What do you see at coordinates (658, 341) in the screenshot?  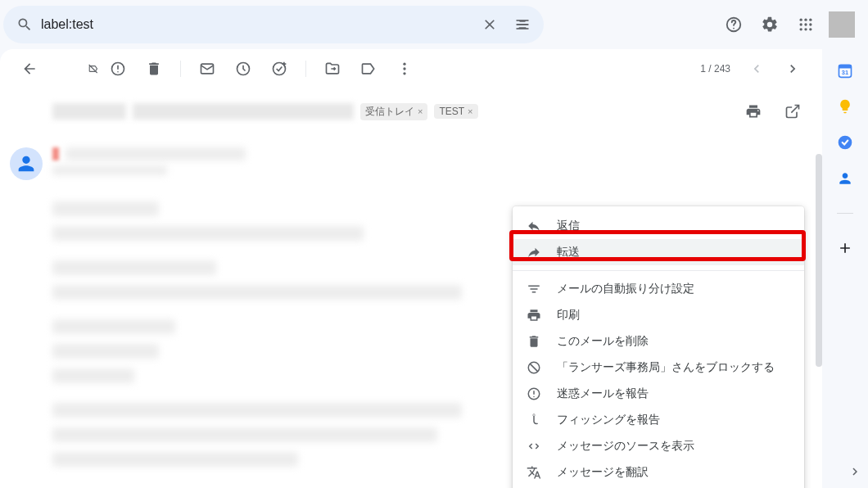 I see `menu-delete: このメールを削除` at bounding box center [658, 341].